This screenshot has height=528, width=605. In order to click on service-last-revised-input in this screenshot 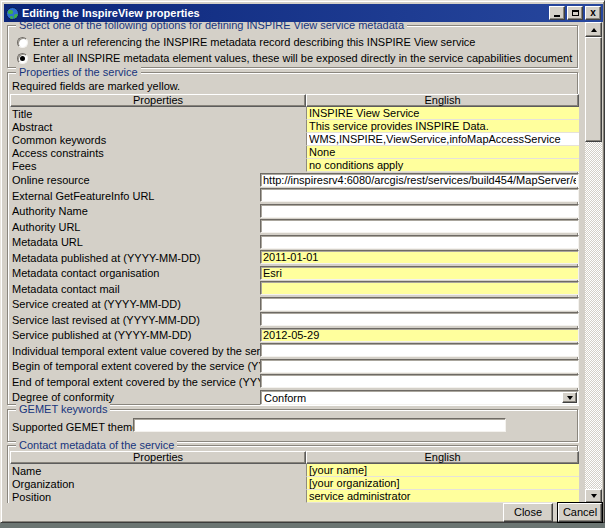, I will do `click(420, 319)`.